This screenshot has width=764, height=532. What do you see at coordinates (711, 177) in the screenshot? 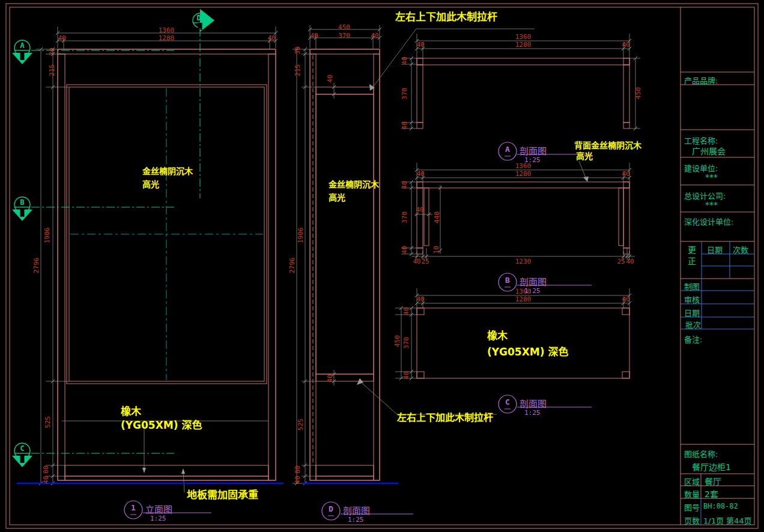
I see `owner-value: ***` at bounding box center [711, 177].